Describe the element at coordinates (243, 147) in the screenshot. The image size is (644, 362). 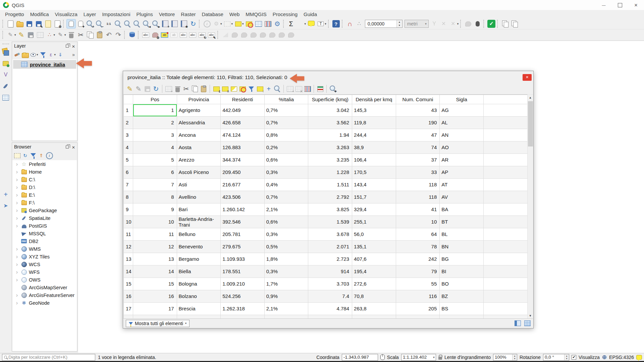
I see `cell-residenti: 126.883` at that location.